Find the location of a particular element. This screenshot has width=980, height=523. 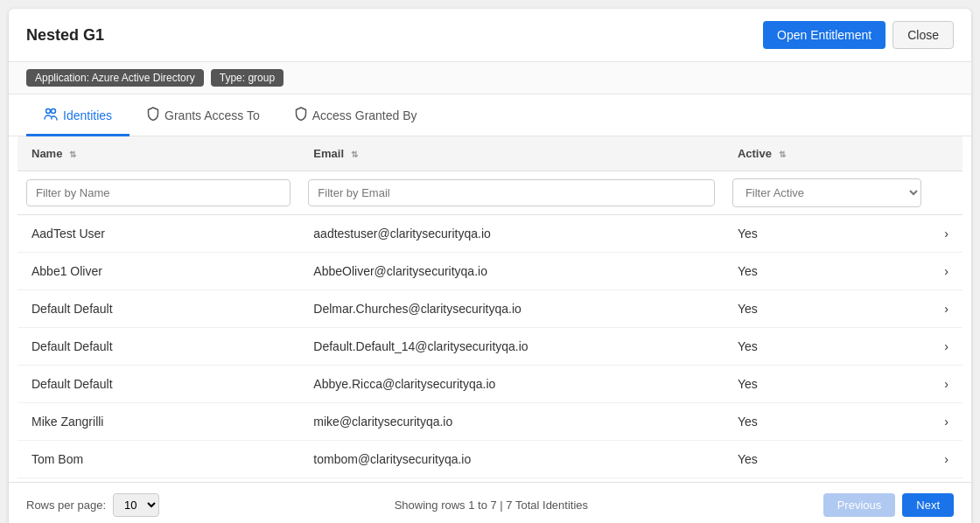

row-email: Delmar.Churches@claritysecurityqa.io is located at coordinates (511, 310).